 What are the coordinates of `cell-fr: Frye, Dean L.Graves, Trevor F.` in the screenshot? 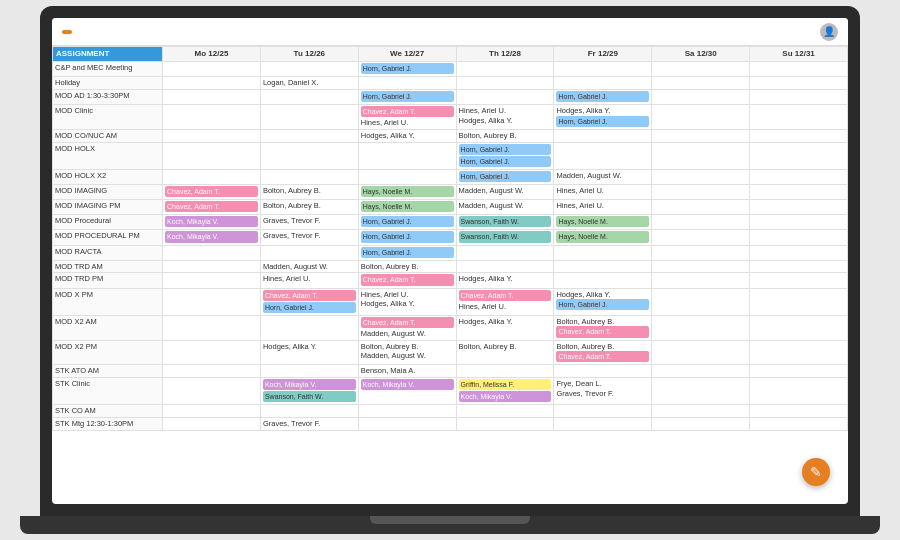 It's located at (603, 392).